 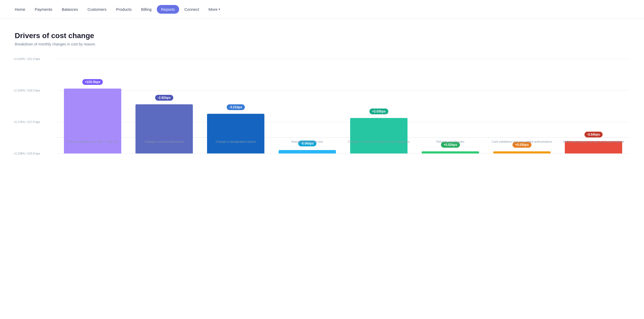 What do you see at coordinates (343, 151) in the screenshot?
I see `x-axis-labels: Previous effective rate (Mar 1 - Mar 31)…` at bounding box center [343, 151].